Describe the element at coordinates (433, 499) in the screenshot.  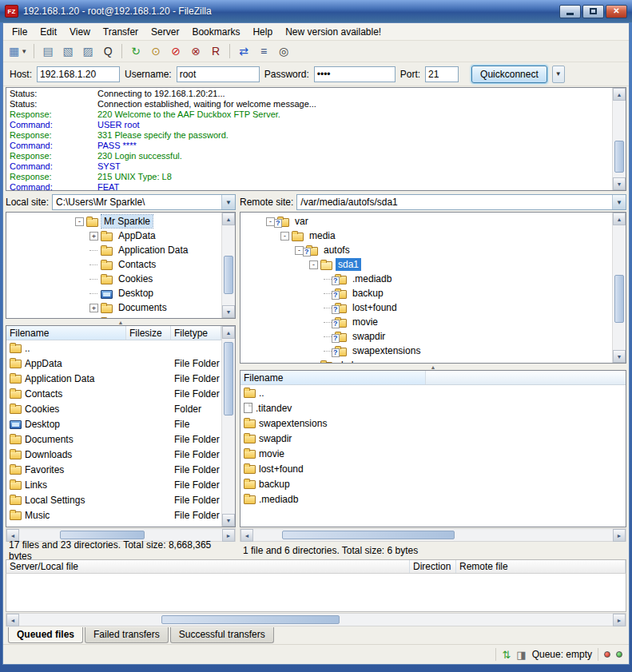
I see `file-row: .mediadb` at that location.